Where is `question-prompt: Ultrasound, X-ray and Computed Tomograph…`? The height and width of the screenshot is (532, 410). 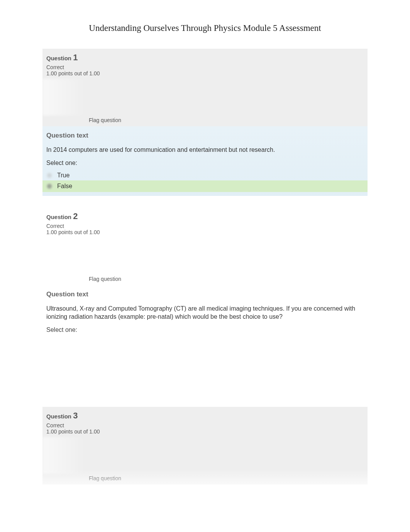 question-prompt: Ultrasound, X-ray and Computed Tomograph… is located at coordinates (205, 314).